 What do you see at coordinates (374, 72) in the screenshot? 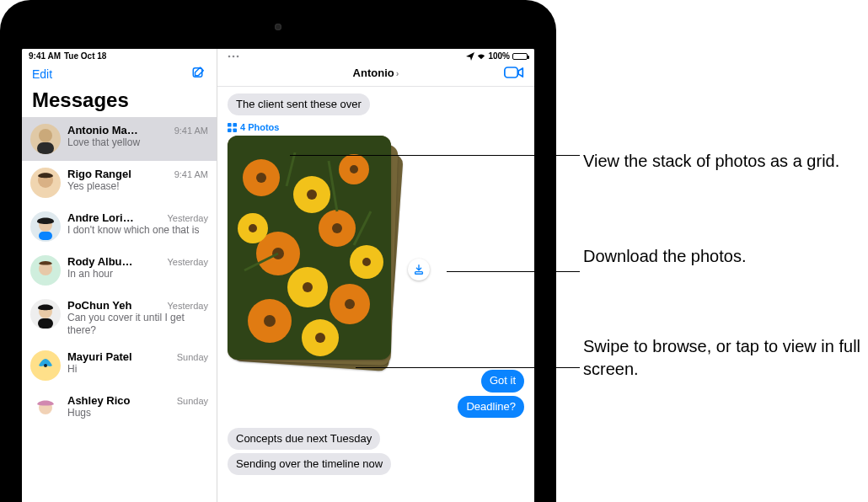
I see `contact-name: Antonio` at bounding box center [374, 72].